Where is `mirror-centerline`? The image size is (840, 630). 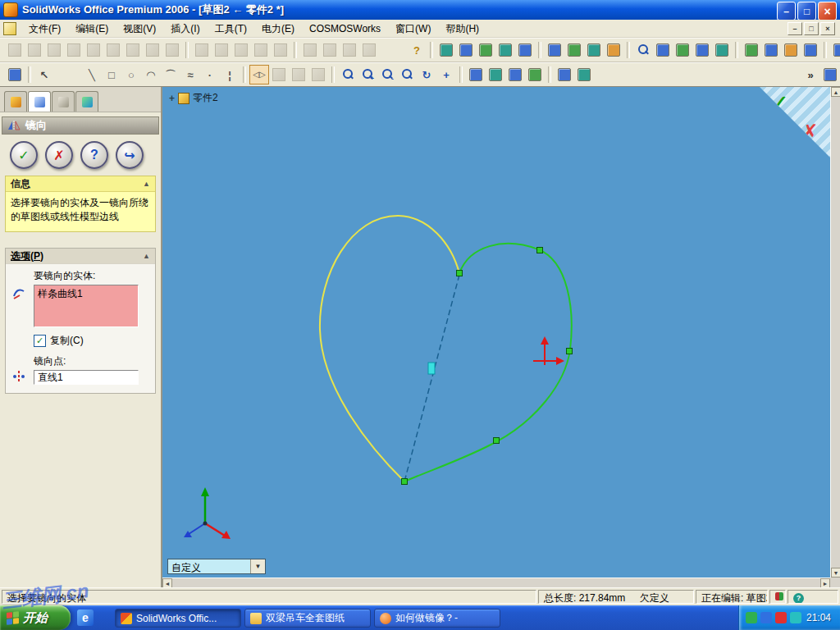
mirror-centerline is located at coordinates (431, 378).